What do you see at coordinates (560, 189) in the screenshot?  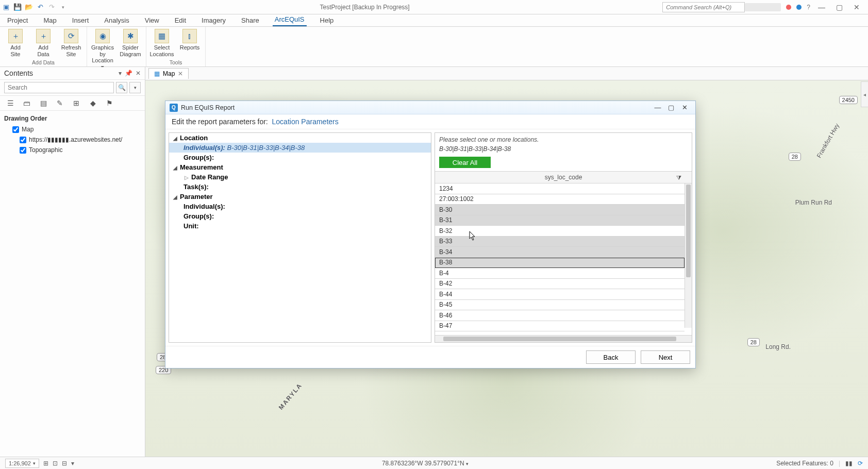 I see `grid-row: 1234` at bounding box center [560, 189].